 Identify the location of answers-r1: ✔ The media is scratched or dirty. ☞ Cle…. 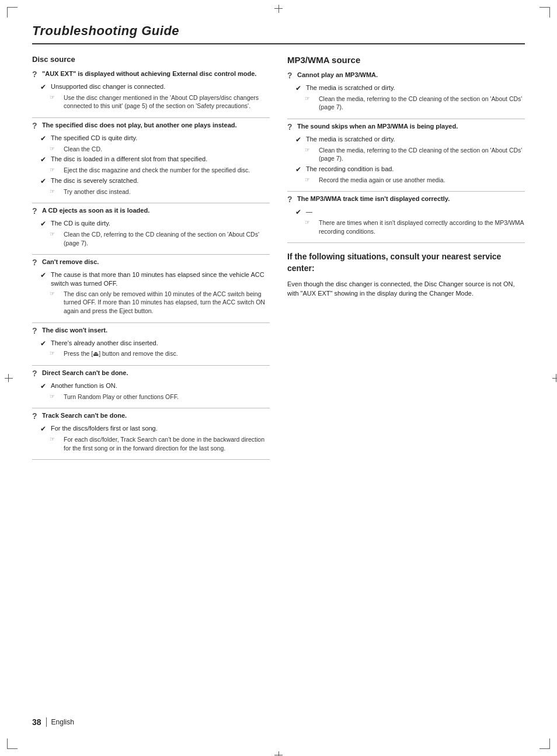
(406, 99).